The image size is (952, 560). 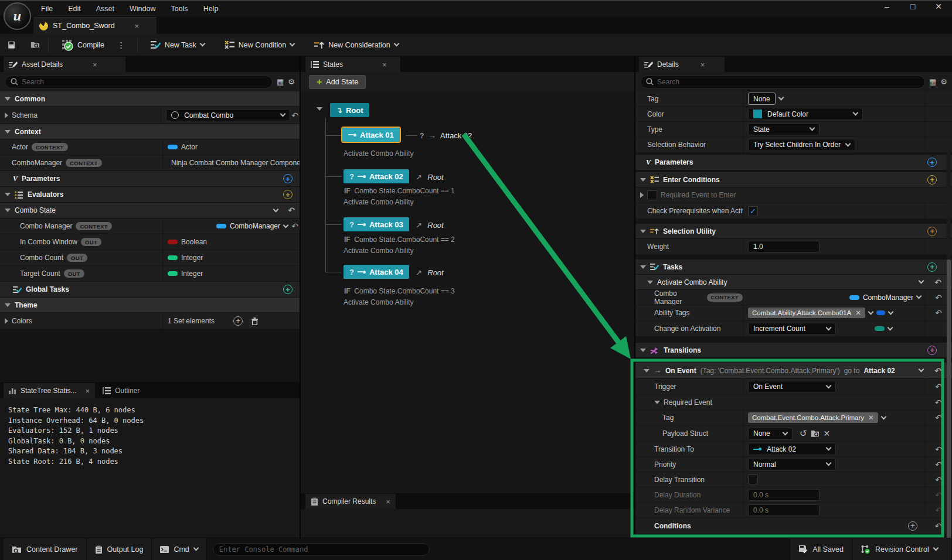 I want to click on payload-struct-dropdown: None, so click(x=770, y=433).